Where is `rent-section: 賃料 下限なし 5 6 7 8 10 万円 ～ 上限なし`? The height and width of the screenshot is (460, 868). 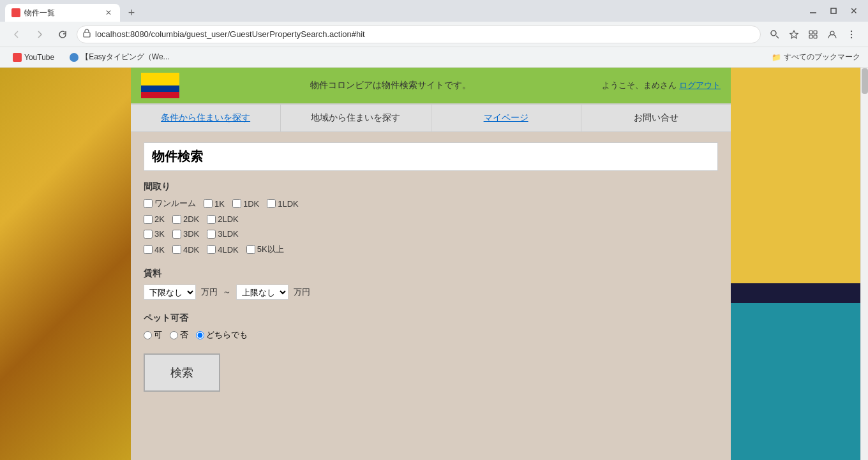 rent-section: 賃料 下限なし 5 6 7 8 10 万円 ～ 上限なし is located at coordinates (431, 284).